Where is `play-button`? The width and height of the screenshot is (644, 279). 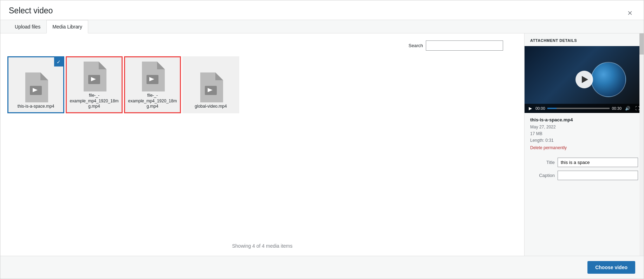
play-button is located at coordinates (584, 80).